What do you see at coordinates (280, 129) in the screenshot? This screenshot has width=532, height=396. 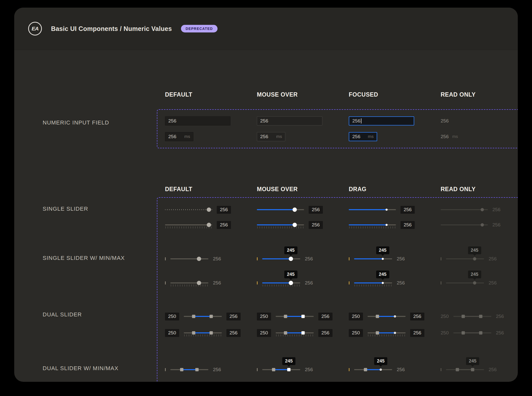 I see `numeric-input-section: NUMERIC INPUT FIELD 256 256 ms` at bounding box center [280, 129].